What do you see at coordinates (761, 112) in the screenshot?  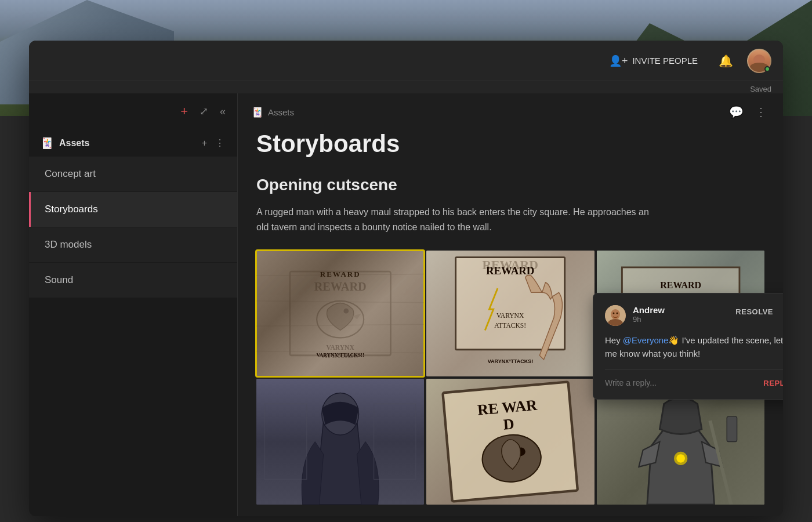 I see `more-action-button: ⋮` at bounding box center [761, 112].